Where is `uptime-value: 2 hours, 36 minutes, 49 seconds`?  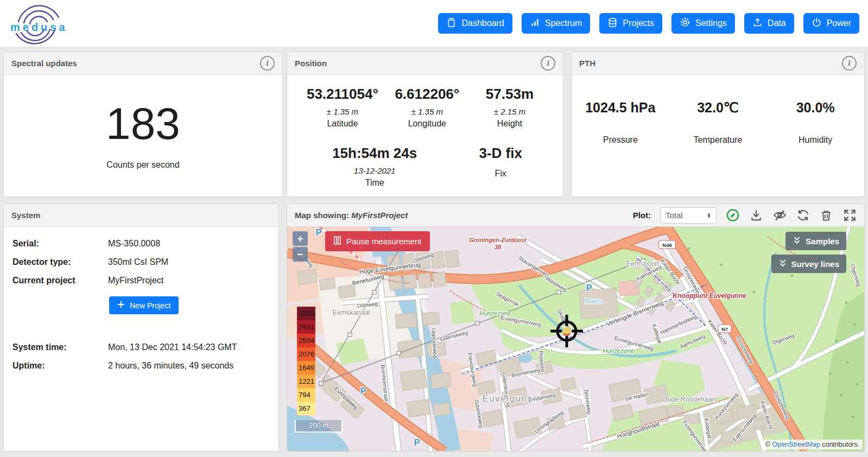 uptime-value: 2 hours, 36 minutes, 49 seconds is located at coordinates (170, 366).